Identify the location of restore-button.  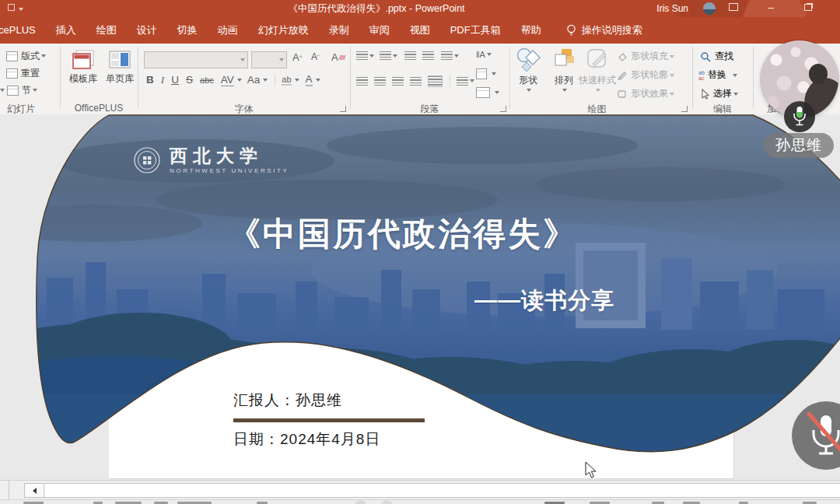
(808, 9).